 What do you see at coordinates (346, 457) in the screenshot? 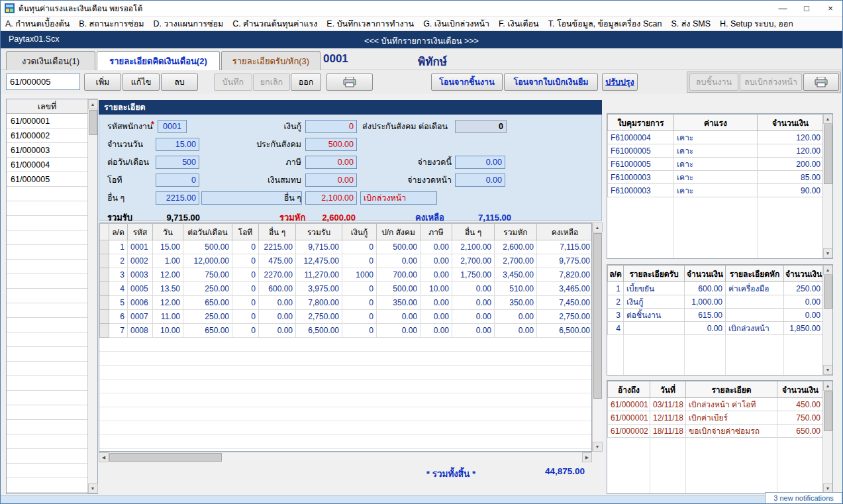
I see `grid-horizontal-scrollbar: ◀ ▶` at bounding box center [346, 457].